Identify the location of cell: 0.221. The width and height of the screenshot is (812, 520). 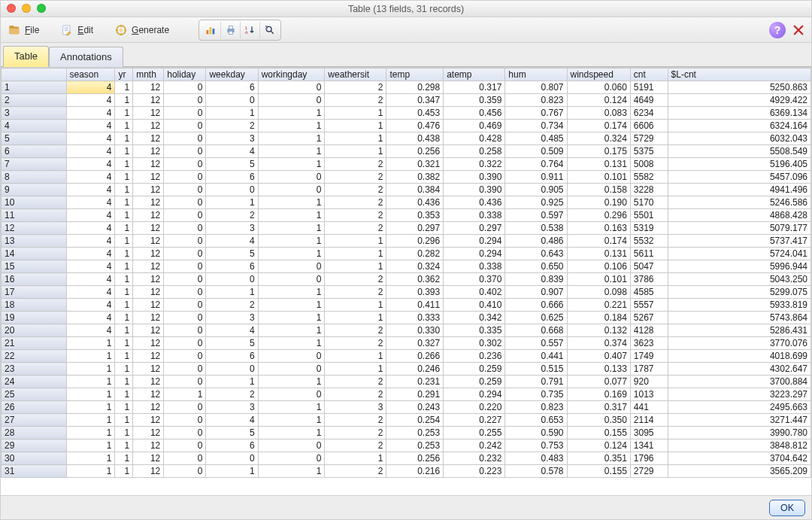
(598, 306).